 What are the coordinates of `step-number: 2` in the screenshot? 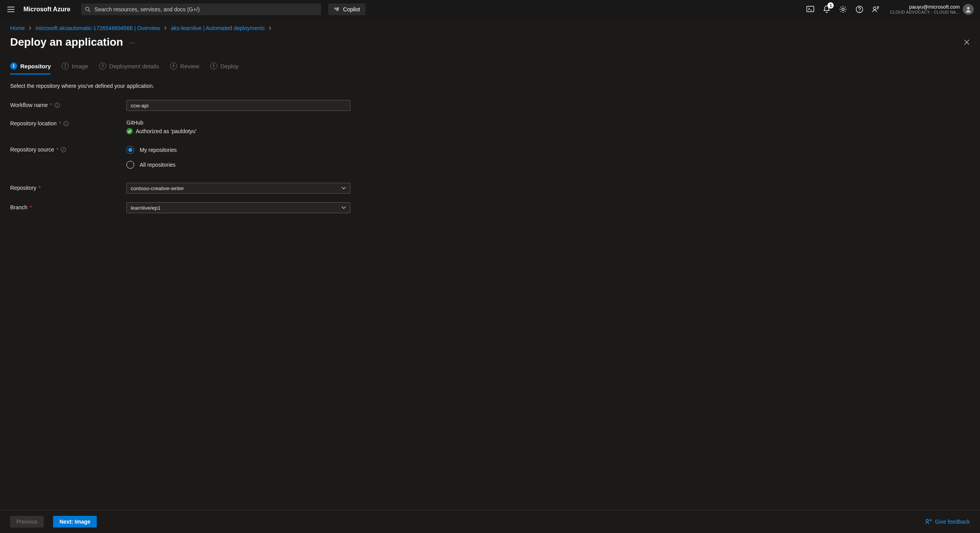 It's located at (65, 66).